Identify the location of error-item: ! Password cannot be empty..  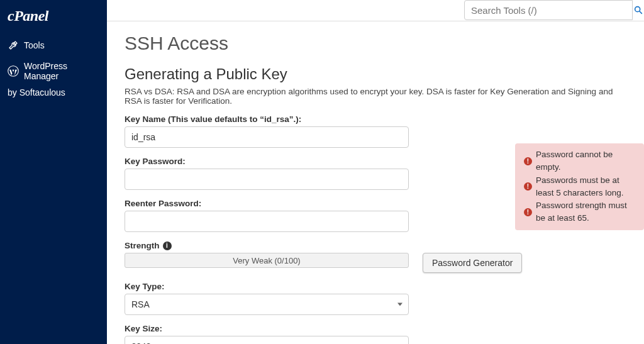
(580, 161).